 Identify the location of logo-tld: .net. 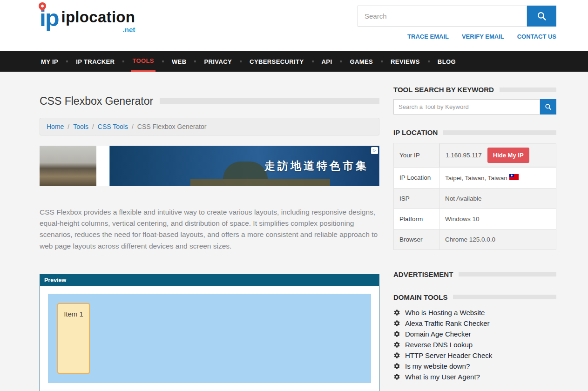
(129, 30).